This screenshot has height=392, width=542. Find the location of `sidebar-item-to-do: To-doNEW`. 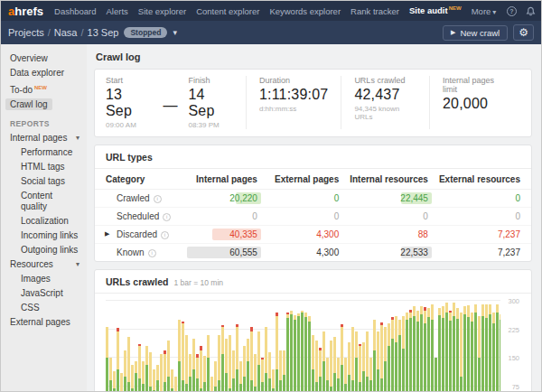

sidebar-item-to-do: To-doNEW is located at coordinates (43, 89).